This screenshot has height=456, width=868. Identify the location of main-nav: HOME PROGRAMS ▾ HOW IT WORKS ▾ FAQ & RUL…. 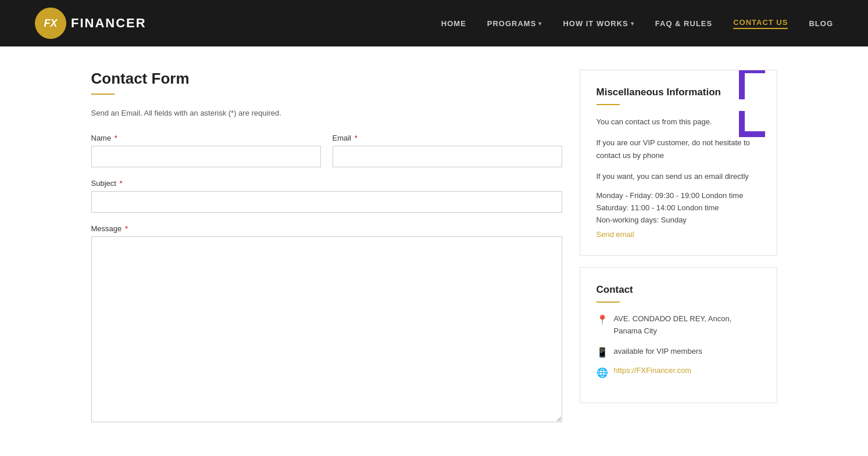
(637, 23).